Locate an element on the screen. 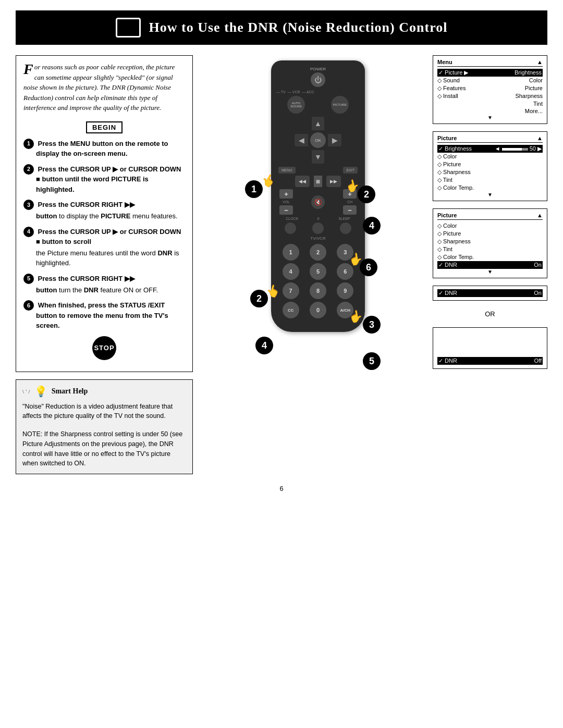 Image resolution: width=563 pixels, height=728 pixels. menu-screen-2-title: Picture▲ is located at coordinates (490, 139).